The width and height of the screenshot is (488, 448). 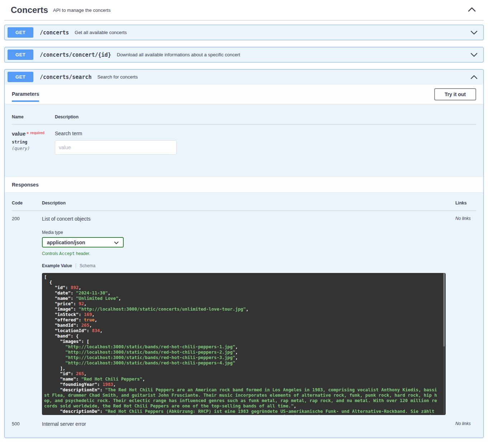 I want to click on tag-description: API to manage the concerts, so click(x=82, y=10).